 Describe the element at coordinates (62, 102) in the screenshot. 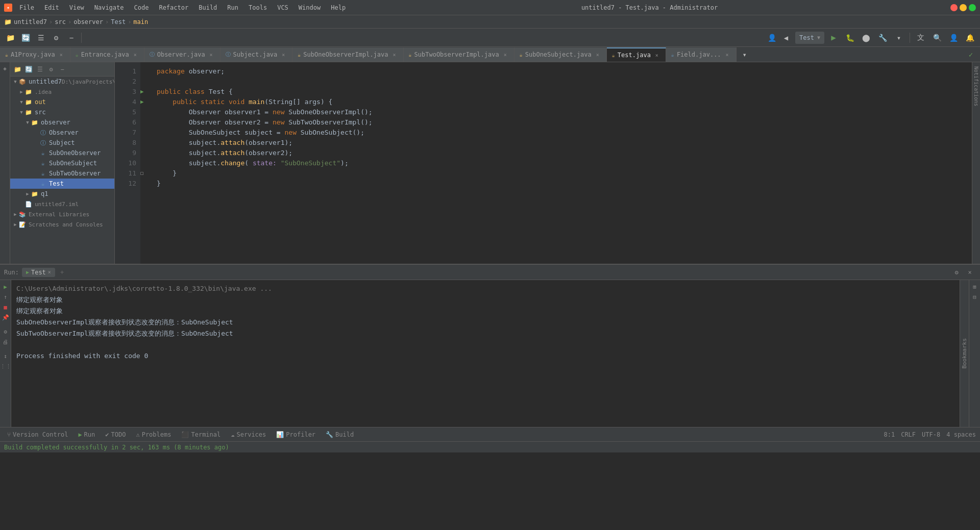

I see `tree-out: ▼ 📁 out` at that location.